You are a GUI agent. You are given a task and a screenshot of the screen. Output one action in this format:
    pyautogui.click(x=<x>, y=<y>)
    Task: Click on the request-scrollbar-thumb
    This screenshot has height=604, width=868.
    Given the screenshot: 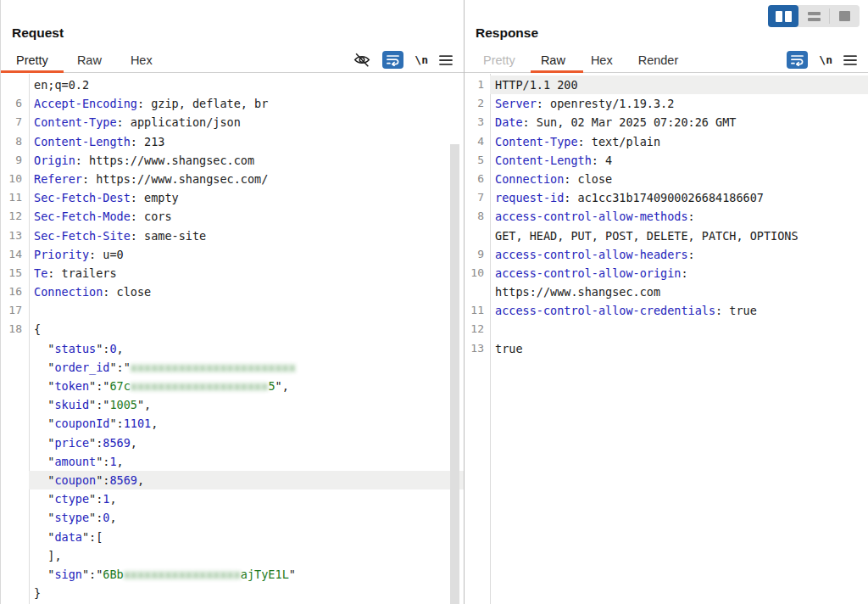 What is the action you would take?
    pyautogui.click(x=454, y=374)
    